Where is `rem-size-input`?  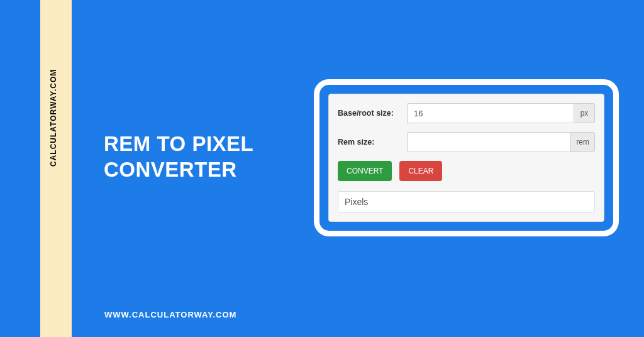 rem-size-input is located at coordinates (489, 142).